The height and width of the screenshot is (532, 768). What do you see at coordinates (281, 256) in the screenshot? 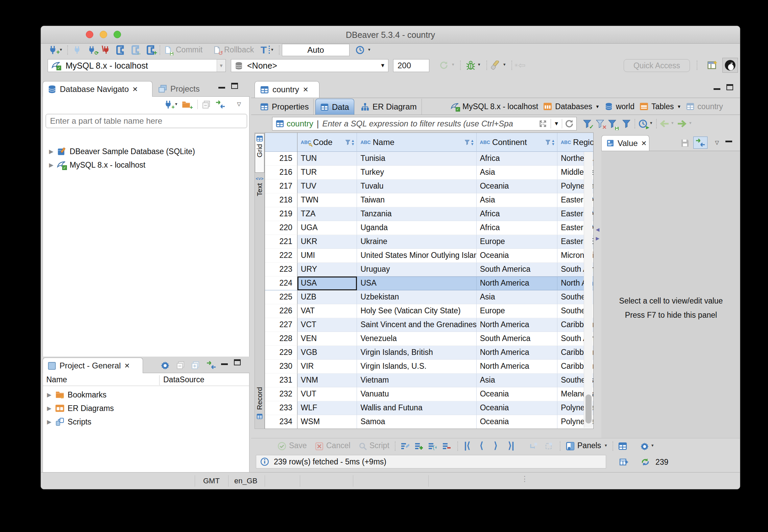
I see `row-number: 222` at bounding box center [281, 256].